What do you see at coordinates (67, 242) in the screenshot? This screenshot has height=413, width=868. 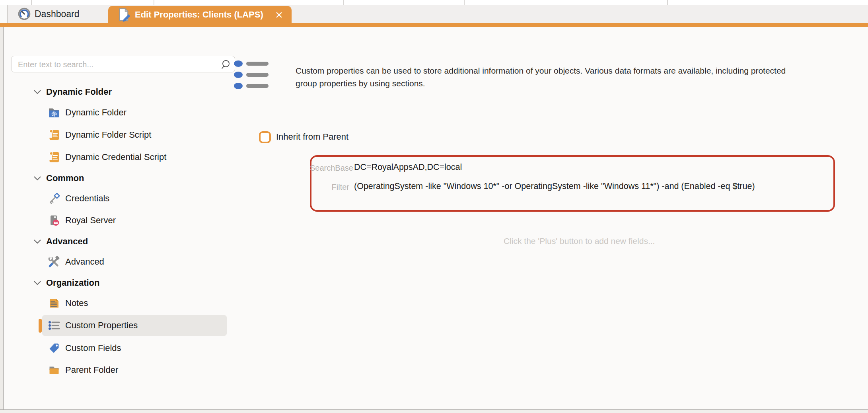 I see `group-label: Advanced` at bounding box center [67, 242].